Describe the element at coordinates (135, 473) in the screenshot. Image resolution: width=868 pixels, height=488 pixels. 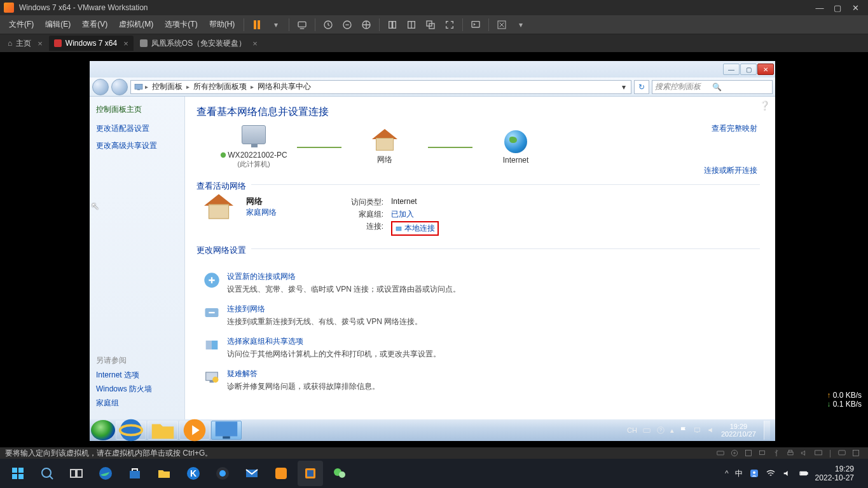
I see `host-store-button` at that location.